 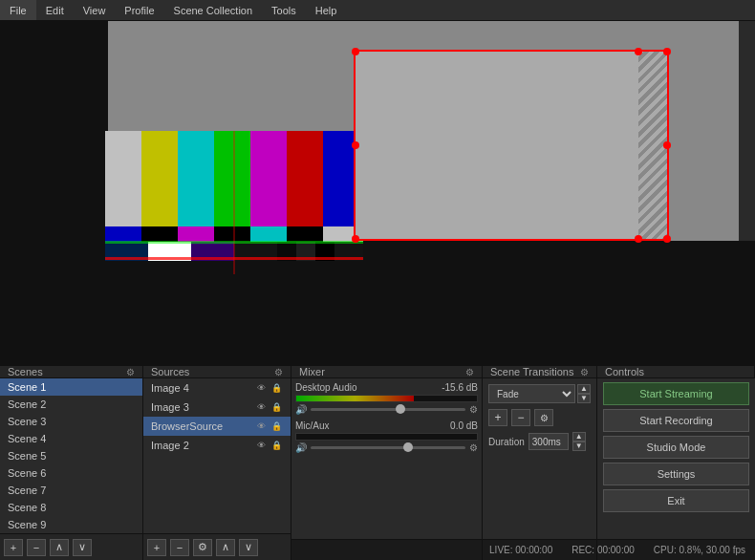 I want to click on mixer-meter-mic, so click(x=386, y=437).